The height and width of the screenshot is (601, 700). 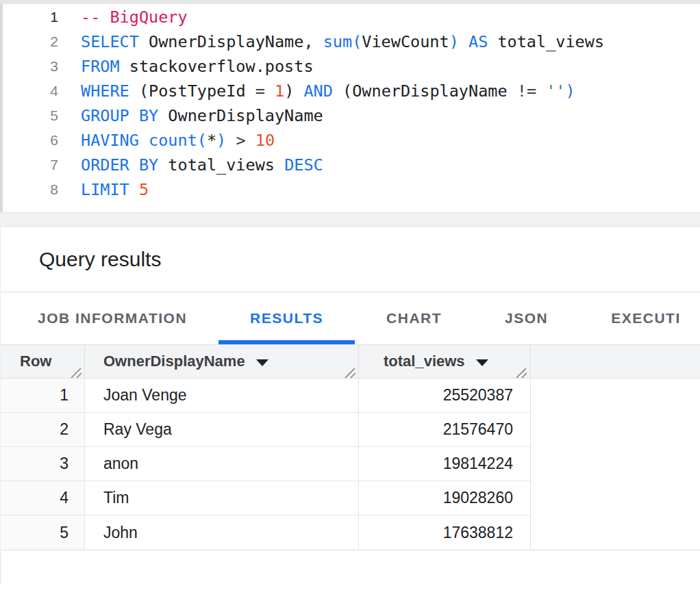 I want to click on line-number: 1, so click(x=30, y=17).